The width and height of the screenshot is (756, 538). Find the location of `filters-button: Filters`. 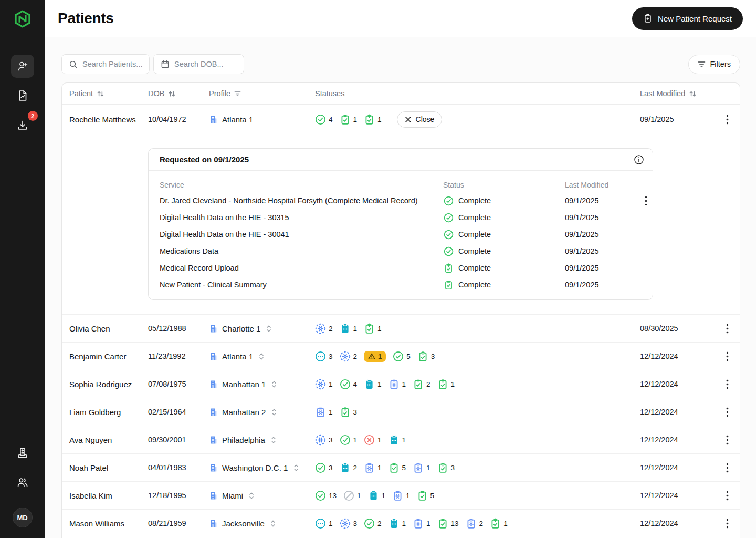

filters-button: Filters is located at coordinates (714, 64).